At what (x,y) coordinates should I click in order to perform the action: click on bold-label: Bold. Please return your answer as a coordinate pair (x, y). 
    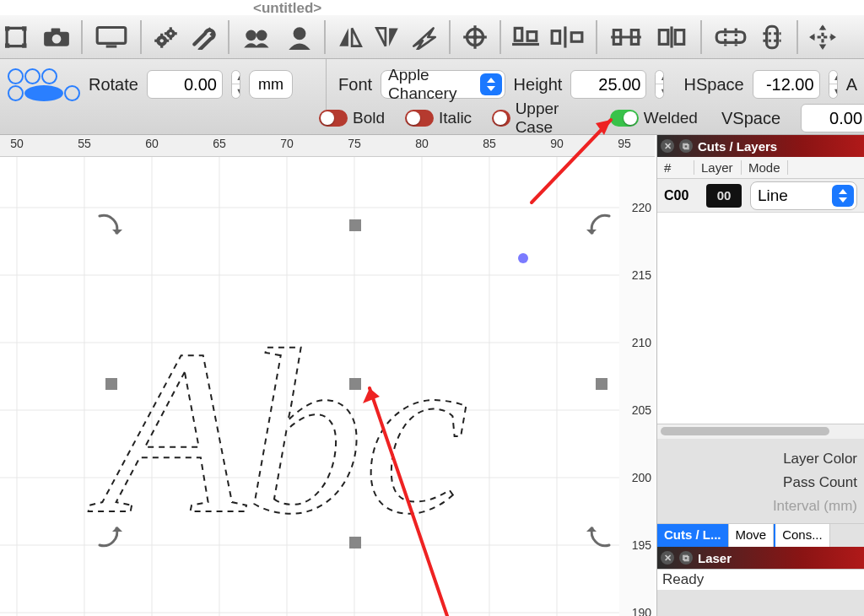
    Looking at the image, I should click on (369, 118).